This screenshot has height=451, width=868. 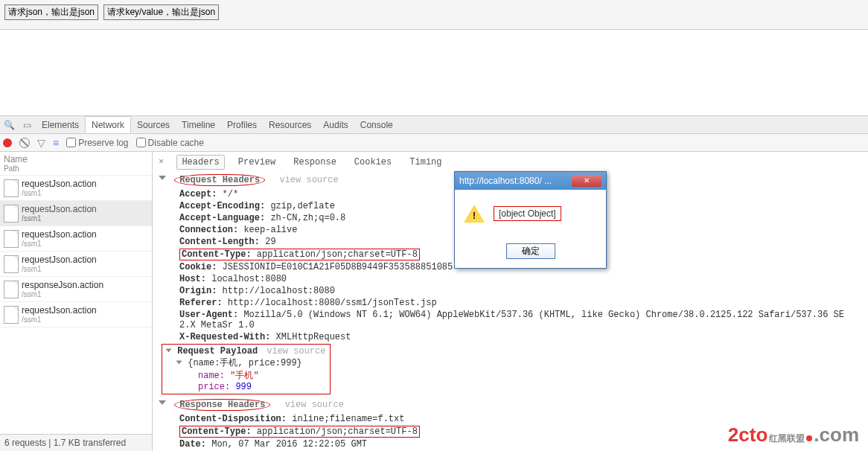 I want to click on dialog-close-button: ✕, so click(x=587, y=181).